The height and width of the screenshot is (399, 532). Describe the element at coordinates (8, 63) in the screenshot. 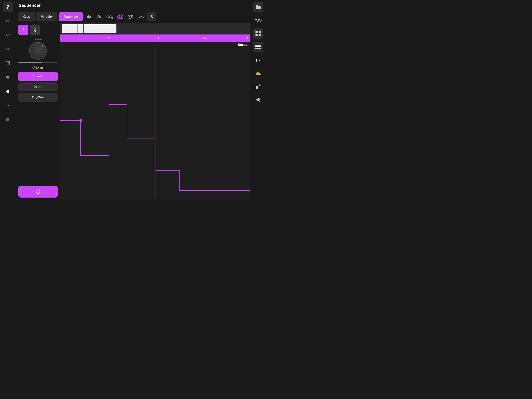

I see `dice-icon: ⚄` at that location.